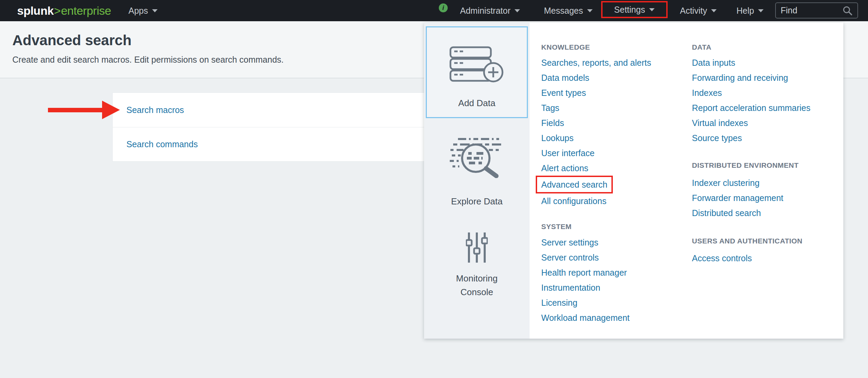  I want to click on menu-link-alert-actions: Alert actions, so click(596, 168).